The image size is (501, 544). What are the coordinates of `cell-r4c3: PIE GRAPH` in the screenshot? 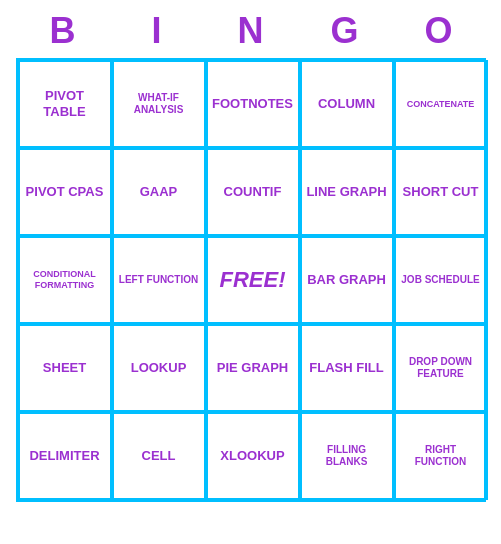 It's located at (253, 368).